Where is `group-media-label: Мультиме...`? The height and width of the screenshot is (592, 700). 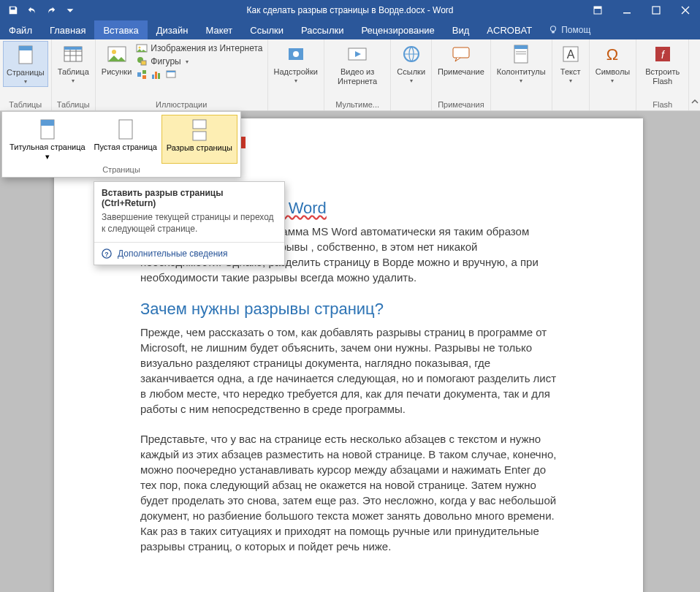
group-media-label: Мультиме... is located at coordinates (357, 105).